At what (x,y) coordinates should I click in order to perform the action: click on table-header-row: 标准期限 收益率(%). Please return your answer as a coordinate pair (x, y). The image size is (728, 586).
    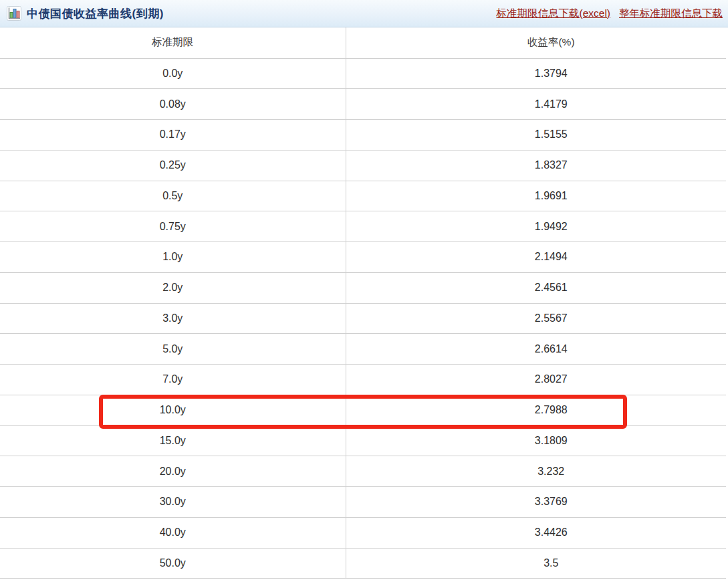
    Looking at the image, I should click on (363, 43).